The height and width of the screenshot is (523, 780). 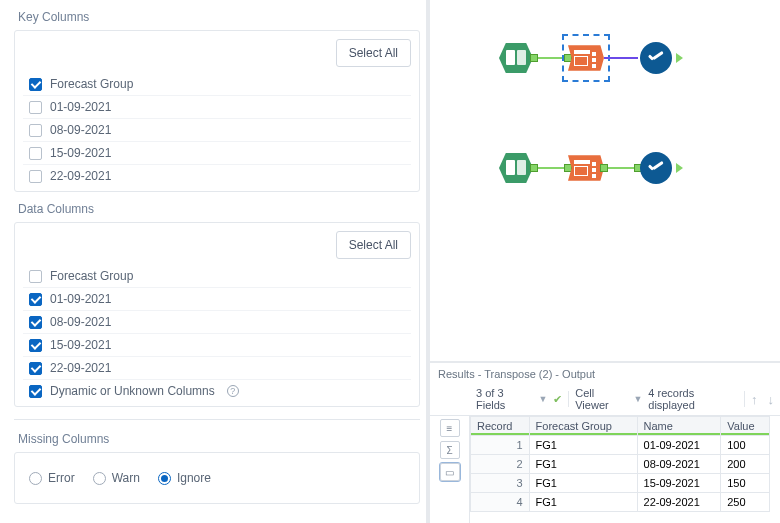 What do you see at coordinates (679, 446) in the screenshot?
I see `cell-name: 01-09-2021` at bounding box center [679, 446].